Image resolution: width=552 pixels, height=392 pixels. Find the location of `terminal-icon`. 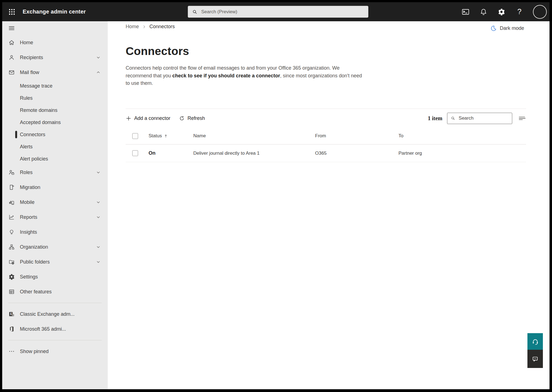

terminal-icon is located at coordinates (466, 12).